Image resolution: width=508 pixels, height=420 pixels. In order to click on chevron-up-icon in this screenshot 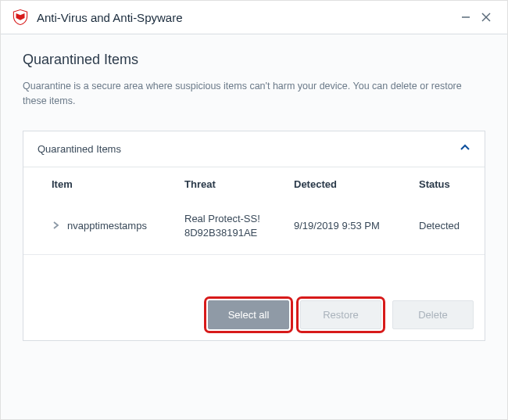, I will do `click(465, 149)`.